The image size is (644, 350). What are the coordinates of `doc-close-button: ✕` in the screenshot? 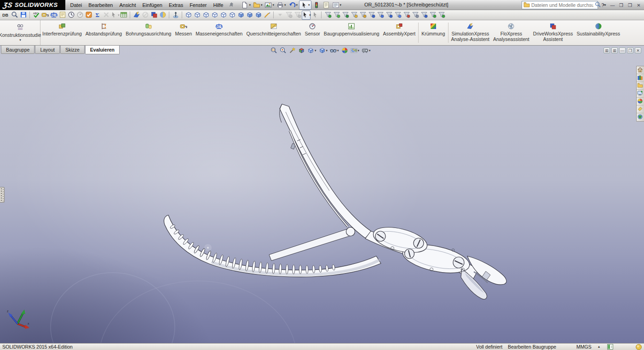 It's located at (638, 51).